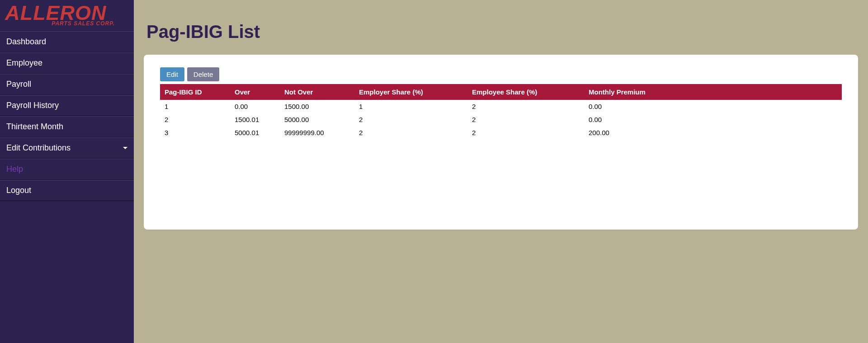 The width and height of the screenshot is (868, 343). I want to click on sidebar-item-help: Help, so click(67, 169).